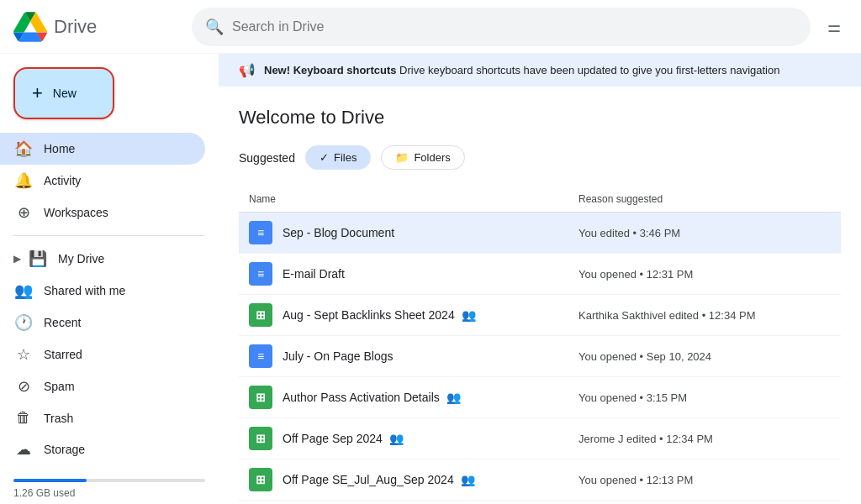 This screenshot has width=861, height=504. I want to click on table-row: ⊞ Aug - Sept Backlinks Sheet 2024 👥 Kart…, so click(540, 316).